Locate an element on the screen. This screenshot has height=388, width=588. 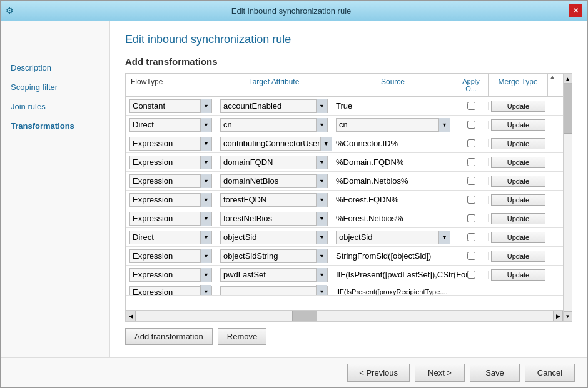
flowtype-dropdown-6: Expression ▼ is located at coordinates (171, 219).